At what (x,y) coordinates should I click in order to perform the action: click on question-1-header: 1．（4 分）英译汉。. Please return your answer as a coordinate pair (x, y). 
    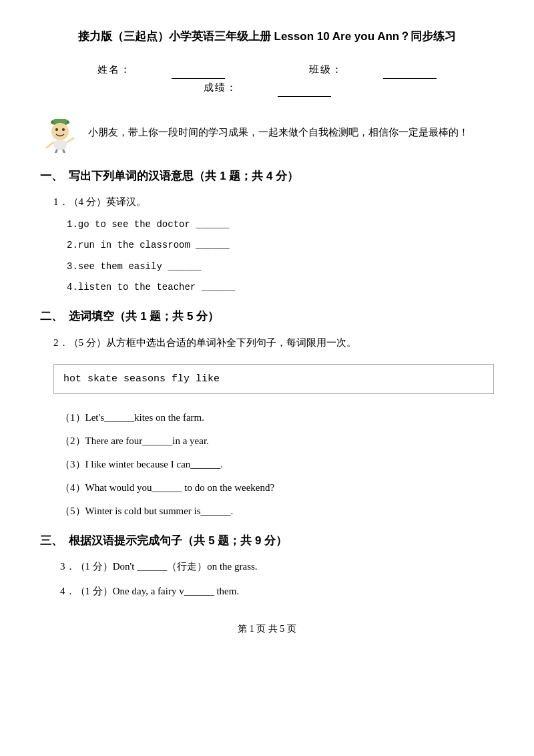
    Looking at the image, I should click on (274, 202).